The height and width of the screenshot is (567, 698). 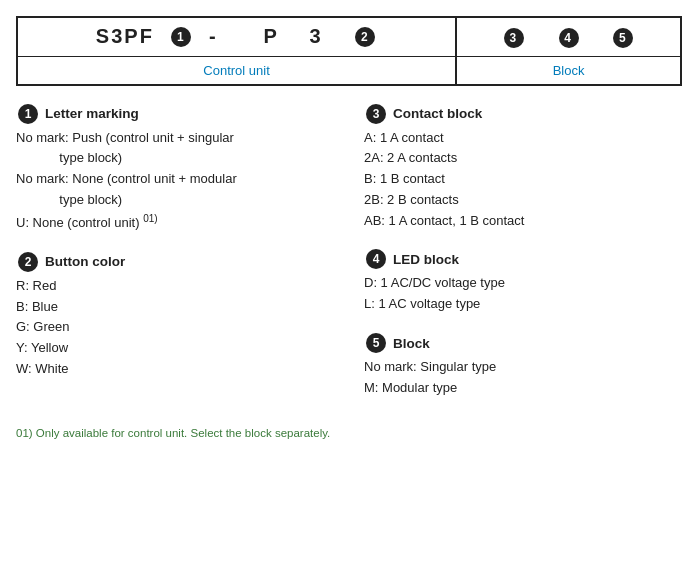 What do you see at coordinates (150, 218) in the screenshot?
I see `footnote-ref: 01)` at bounding box center [150, 218].